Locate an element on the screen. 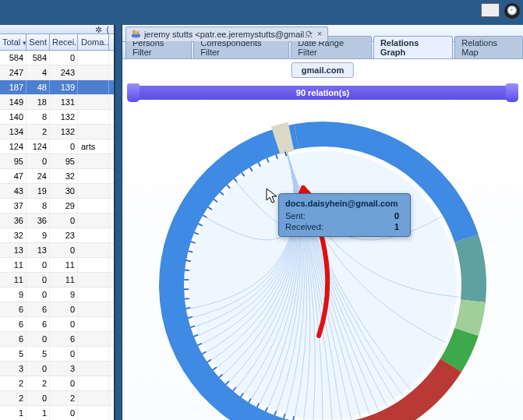 The image size is (523, 420). table-row: 36360 is located at coordinates (57, 221).